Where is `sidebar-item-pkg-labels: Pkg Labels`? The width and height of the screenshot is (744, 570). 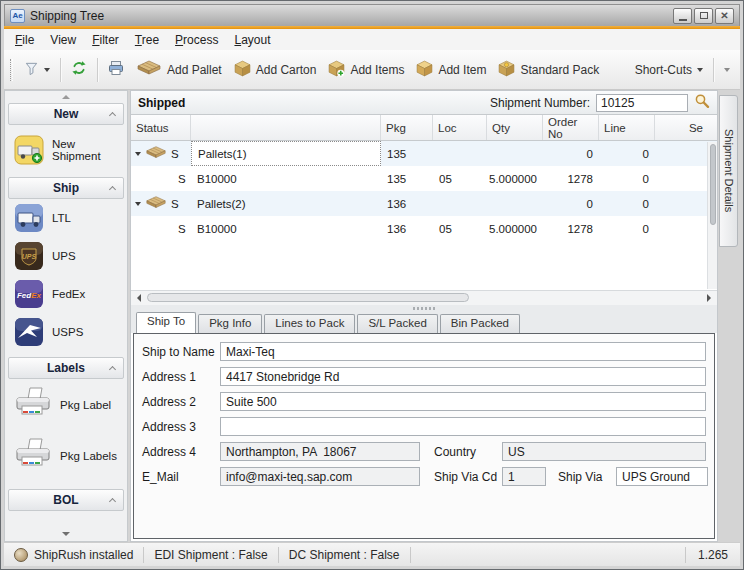
sidebar-item-pkg-labels: Pkg Labels is located at coordinates (66, 456).